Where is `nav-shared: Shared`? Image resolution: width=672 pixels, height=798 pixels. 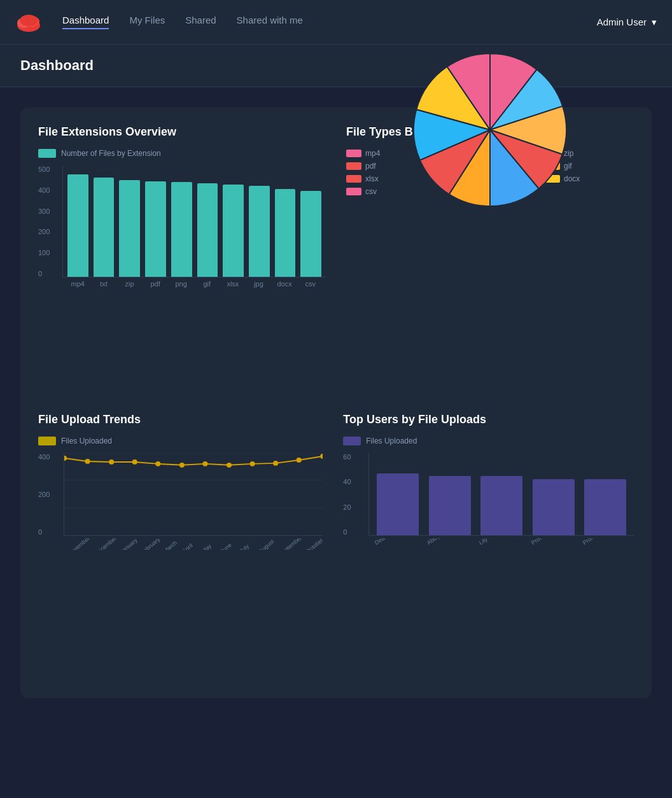
nav-shared: Shared is located at coordinates (200, 22).